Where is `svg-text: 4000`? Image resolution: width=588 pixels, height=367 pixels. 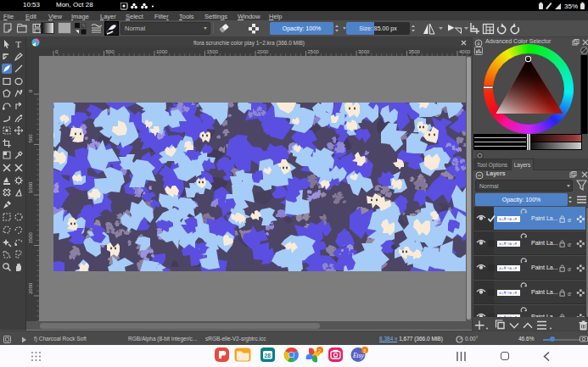 svg-text: 4000 is located at coordinates (465, 52).